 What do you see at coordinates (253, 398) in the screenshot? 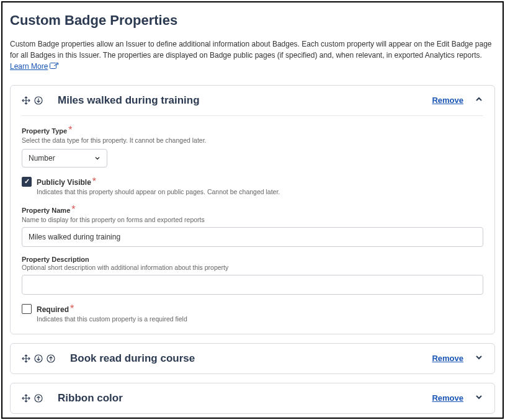
I see `property-card-header: Ribbon color Remove` at bounding box center [253, 398].